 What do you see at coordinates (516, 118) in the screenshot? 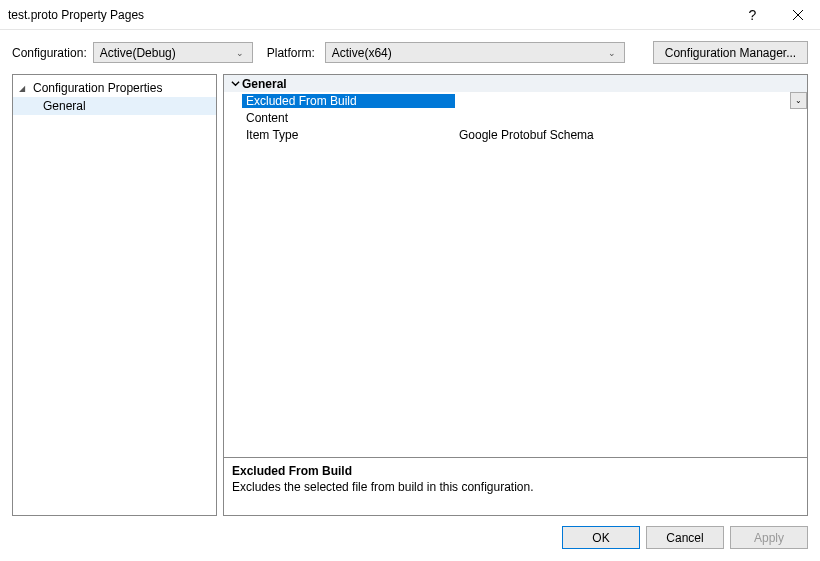
I see `property-row-content: Content` at bounding box center [516, 118].